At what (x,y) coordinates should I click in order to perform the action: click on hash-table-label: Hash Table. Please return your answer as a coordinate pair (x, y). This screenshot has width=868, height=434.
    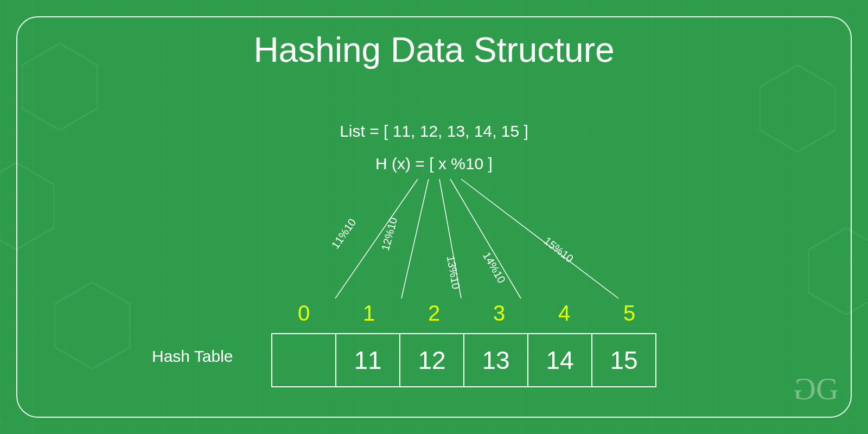
    Looking at the image, I should click on (193, 356).